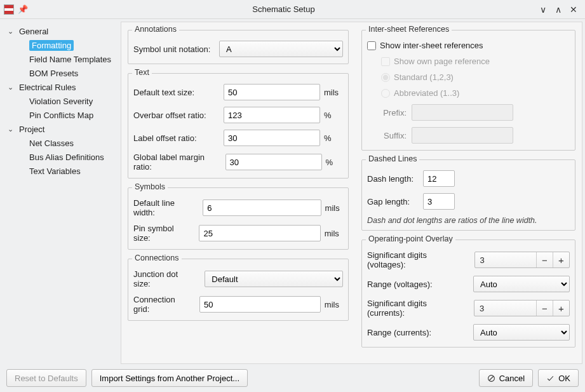 The height and width of the screenshot is (392, 585). Describe the element at coordinates (543, 10) in the screenshot. I see `minimize-icon: ∨` at that location.